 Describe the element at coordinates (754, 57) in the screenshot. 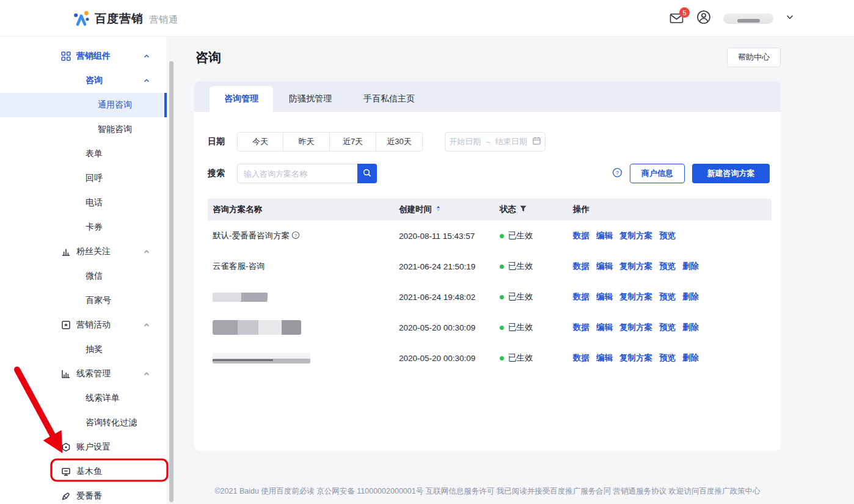

I see `help-center-button: 帮助中心` at that location.